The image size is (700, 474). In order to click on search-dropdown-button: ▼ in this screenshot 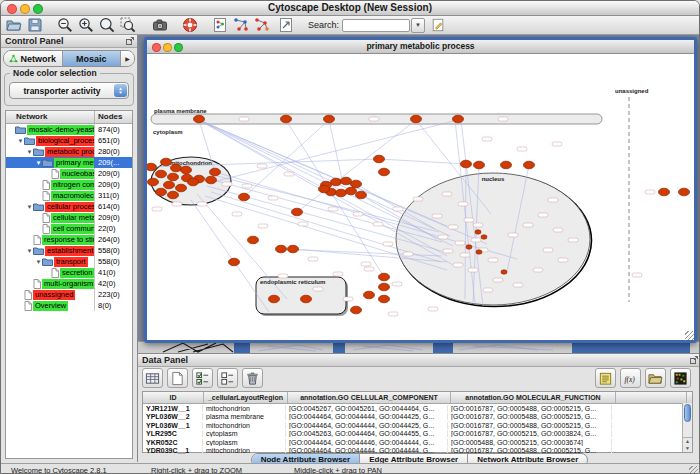, I will do `click(418, 26)`.